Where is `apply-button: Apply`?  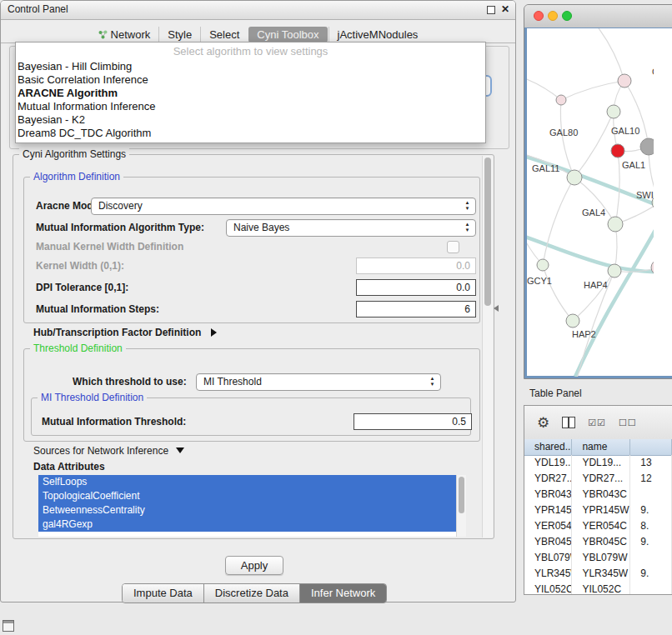
apply-button: Apply is located at coordinates (254, 565).